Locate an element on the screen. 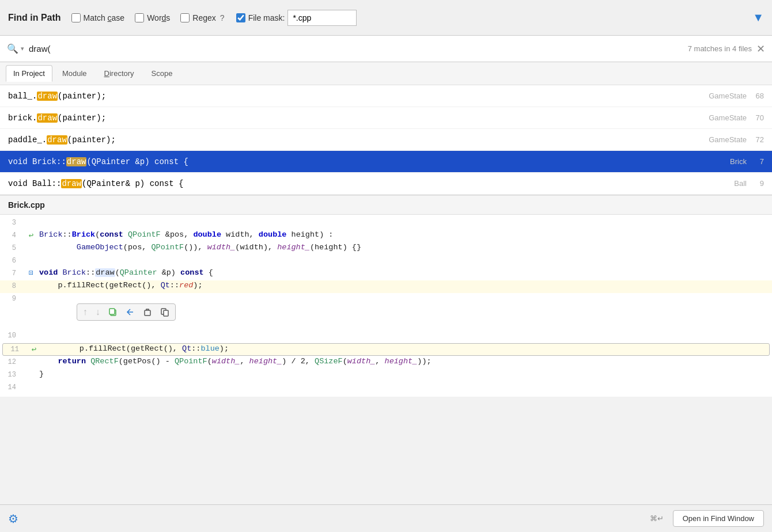 This screenshot has height=532, width=772. result-file: Ball is located at coordinates (740, 183).